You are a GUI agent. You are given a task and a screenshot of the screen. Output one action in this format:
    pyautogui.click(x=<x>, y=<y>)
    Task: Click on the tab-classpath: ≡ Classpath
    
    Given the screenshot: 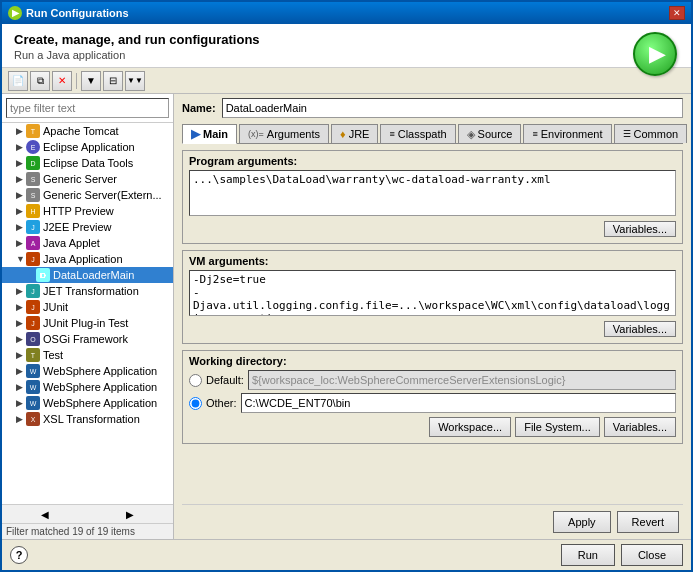 What is the action you would take?
    pyautogui.click(x=418, y=134)
    